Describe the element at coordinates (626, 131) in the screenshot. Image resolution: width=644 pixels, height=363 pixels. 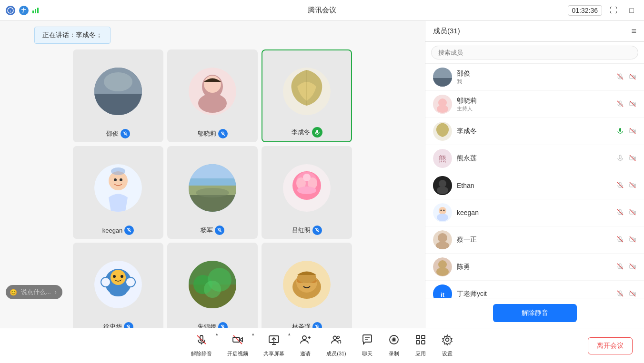
I see `member-actions-lichengdong` at that location.